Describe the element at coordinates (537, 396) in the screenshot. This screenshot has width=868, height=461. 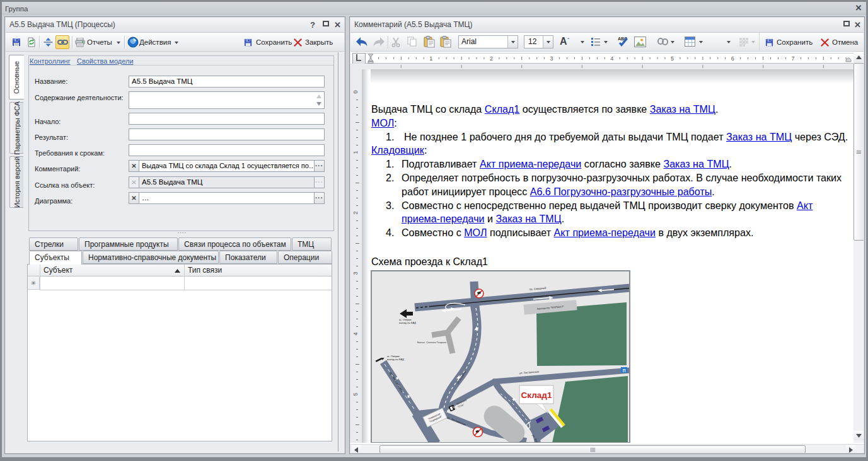
I see `svg-text: Склад1` at that location.